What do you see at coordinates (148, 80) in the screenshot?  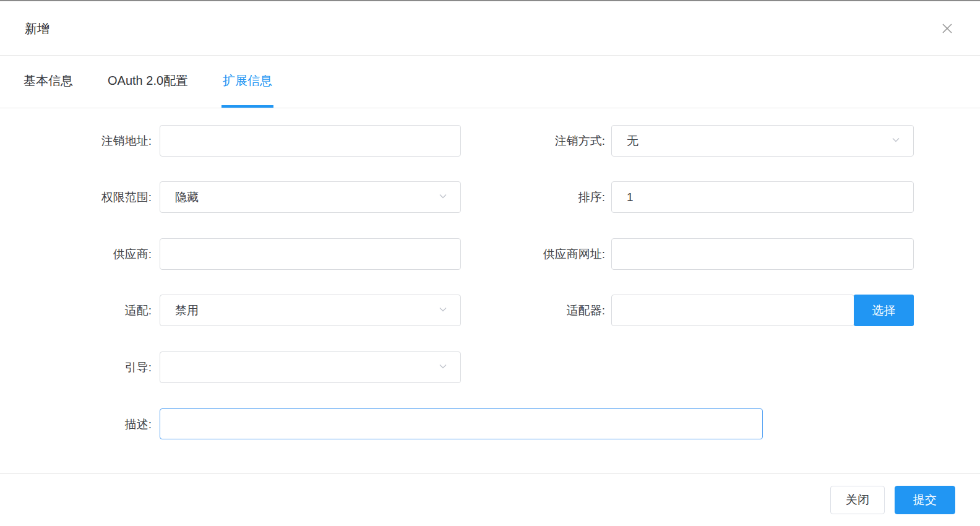 I see `tab-label: OAuth 2.0配置` at bounding box center [148, 80].